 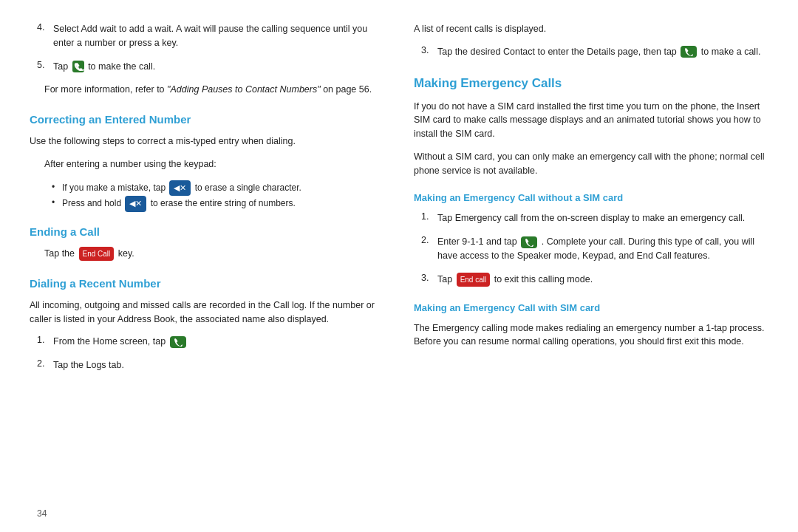 What do you see at coordinates (218, 204) in the screenshot?
I see `bullet-2: Press and hold ◀✕ to erase the entire st…` at bounding box center [218, 204].